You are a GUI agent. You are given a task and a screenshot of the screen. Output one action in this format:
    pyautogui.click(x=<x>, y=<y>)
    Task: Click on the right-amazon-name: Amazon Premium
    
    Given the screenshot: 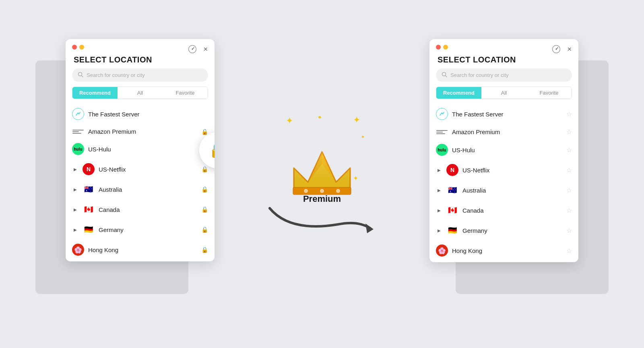 What is the action you would take?
    pyautogui.click(x=507, y=132)
    